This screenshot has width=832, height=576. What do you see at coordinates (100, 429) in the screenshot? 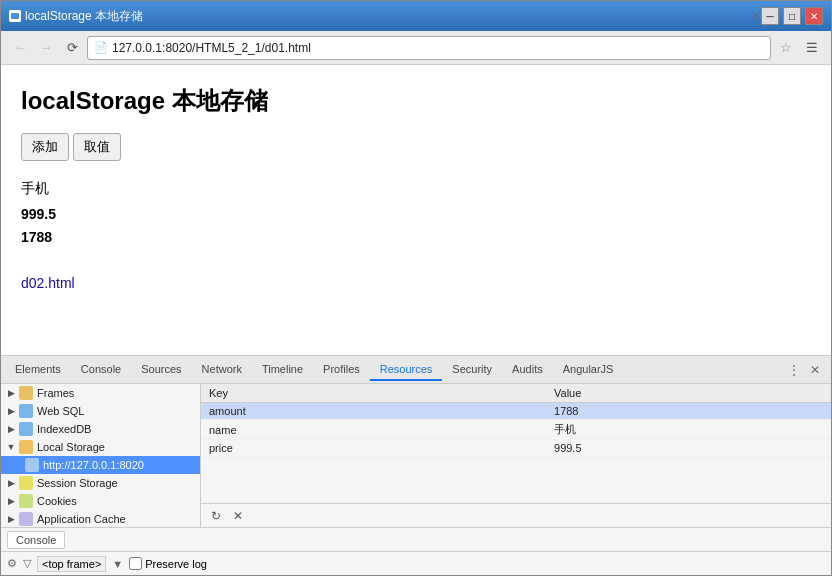
I see `sidebar-item-indexeddb: ▶ IndexedDB` at bounding box center [100, 429].